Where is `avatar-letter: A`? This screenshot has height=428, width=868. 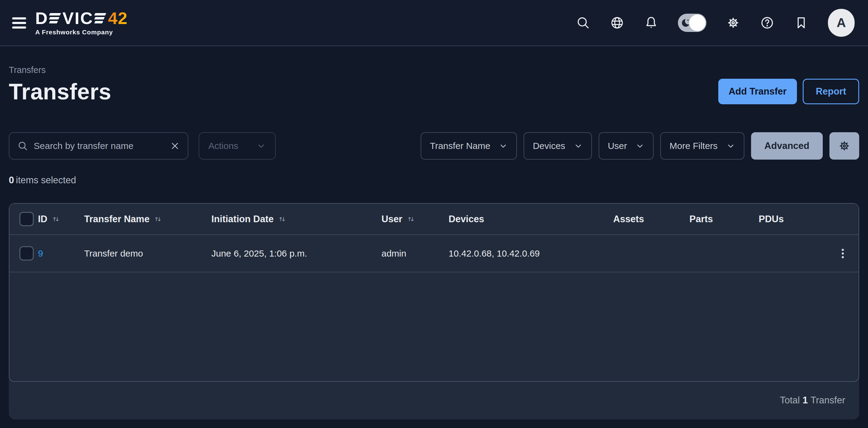 avatar-letter: A is located at coordinates (841, 23).